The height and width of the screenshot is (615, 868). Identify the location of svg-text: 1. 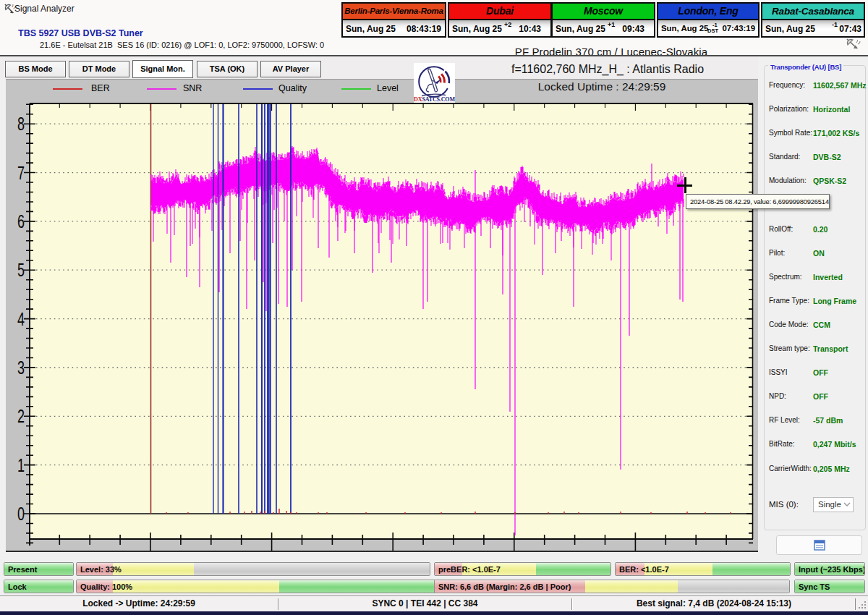
(21, 465).